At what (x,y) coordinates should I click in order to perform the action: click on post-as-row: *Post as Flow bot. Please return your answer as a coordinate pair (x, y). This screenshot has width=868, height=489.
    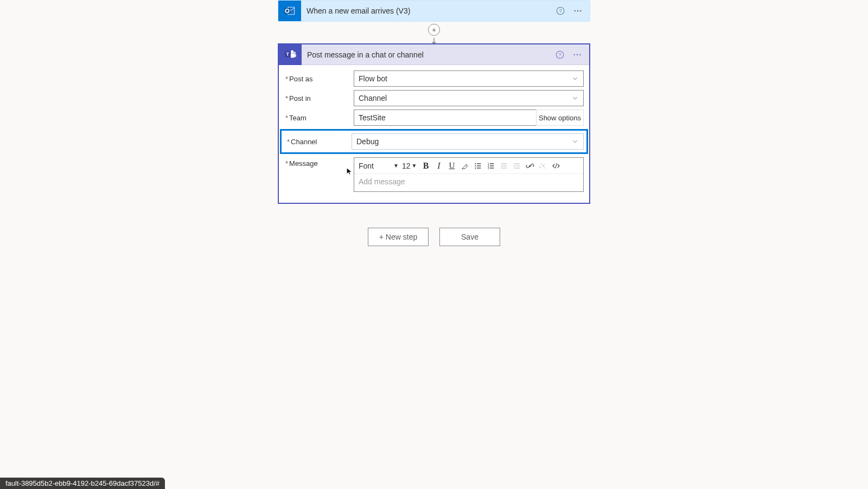
    Looking at the image, I should click on (434, 79).